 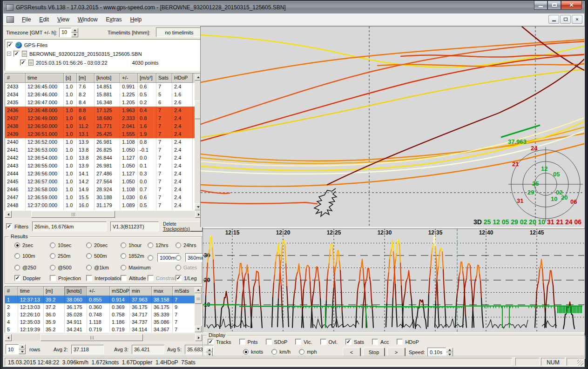 I want to click on stop-button: Stop, so click(x=374, y=352).